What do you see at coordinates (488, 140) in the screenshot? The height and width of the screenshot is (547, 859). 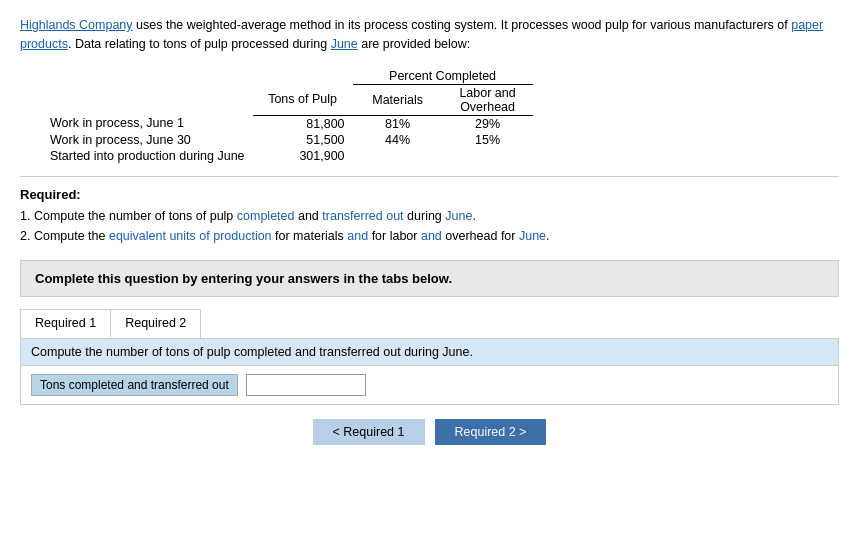 I see `row2-overhead: 15%` at bounding box center [488, 140].